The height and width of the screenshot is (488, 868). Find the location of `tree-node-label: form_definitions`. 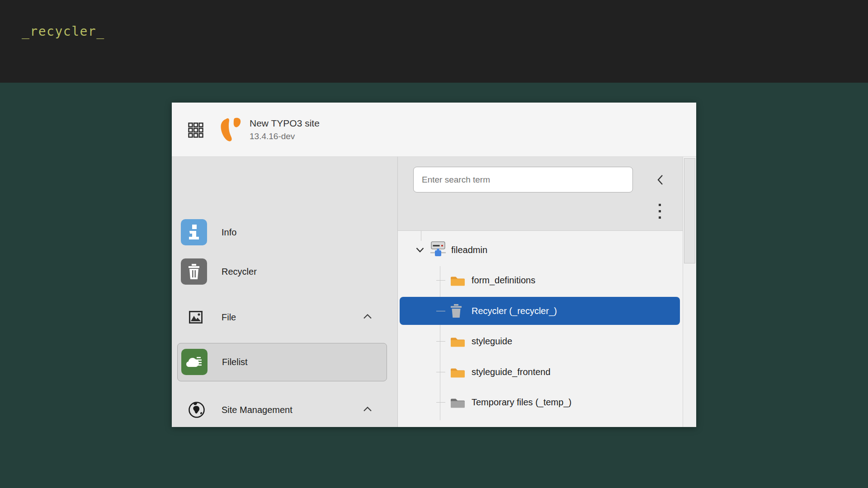

tree-node-label: form_definitions is located at coordinates (504, 280).